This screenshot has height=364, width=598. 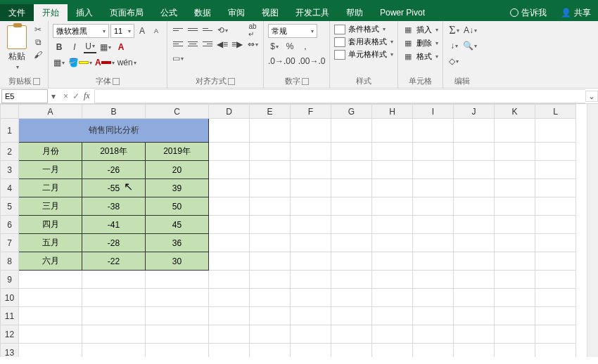 What do you see at coordinates (393, 131) in the screenshot?
I see `cell-H1` at bounding box center [393, 131].